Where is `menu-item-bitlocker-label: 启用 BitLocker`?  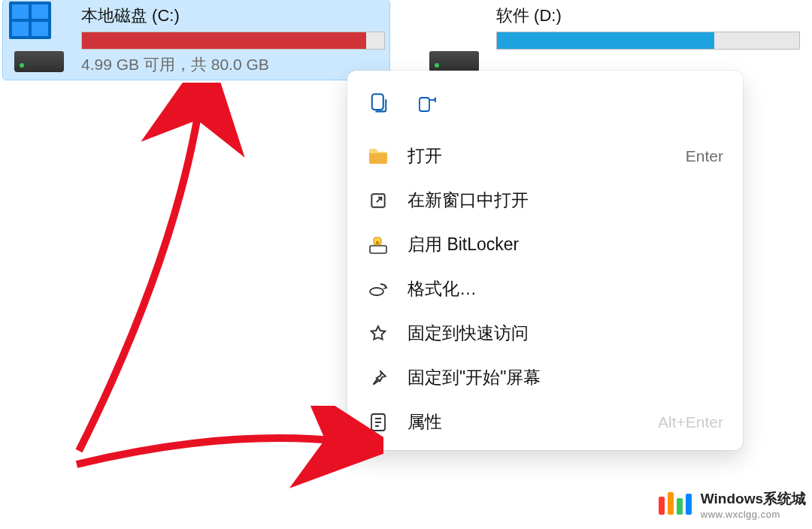
menu-item-bitlocker-label: 启用 BitLocker is located at coordinates (565, 245).